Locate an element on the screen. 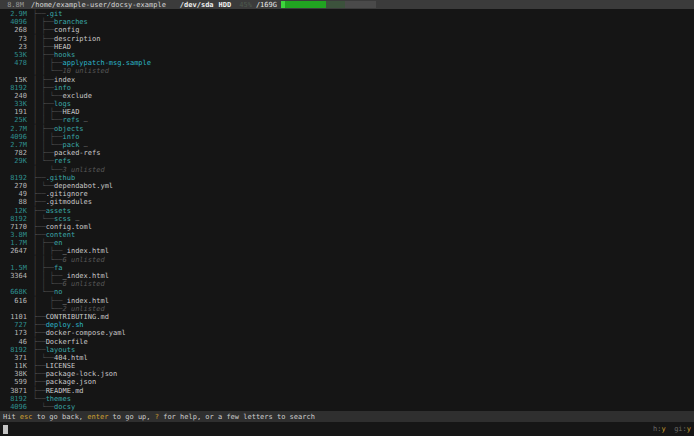 This screenshot has height=436, width=694. file-name: config.toml is located at coordinates (69, 227).